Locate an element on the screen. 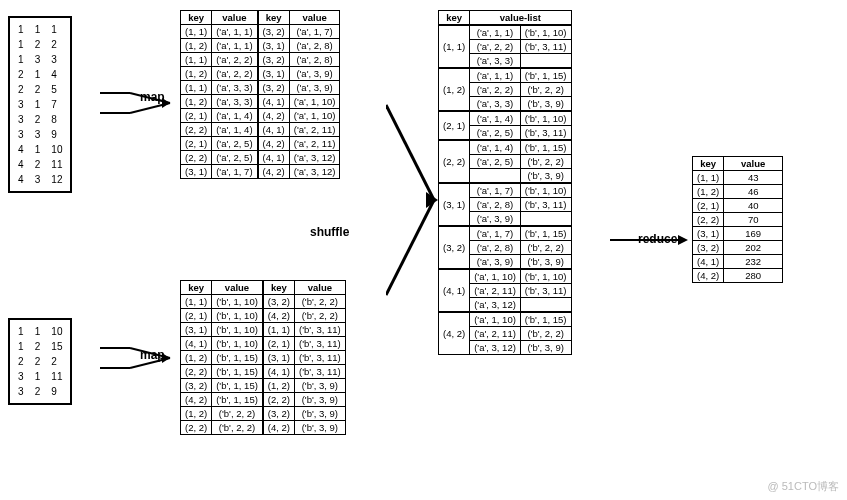 The height and width of the screenshot is (500, 847). map2-table-b: keyvalue(3, 2)('b', 2, 2)(4, 2)('b', 2, … is located at coordinates (304, 358).